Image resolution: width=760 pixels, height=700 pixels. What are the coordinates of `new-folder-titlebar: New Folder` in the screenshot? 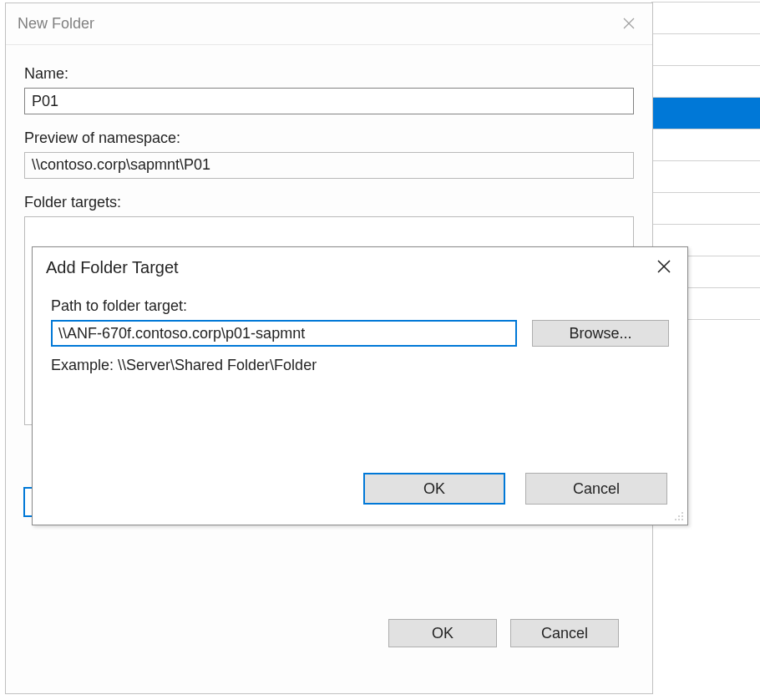 It's located at (329, 24).